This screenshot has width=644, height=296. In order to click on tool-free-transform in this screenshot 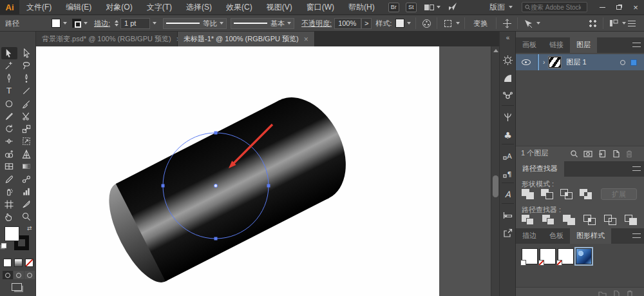, I will do `click(27, 142)`.